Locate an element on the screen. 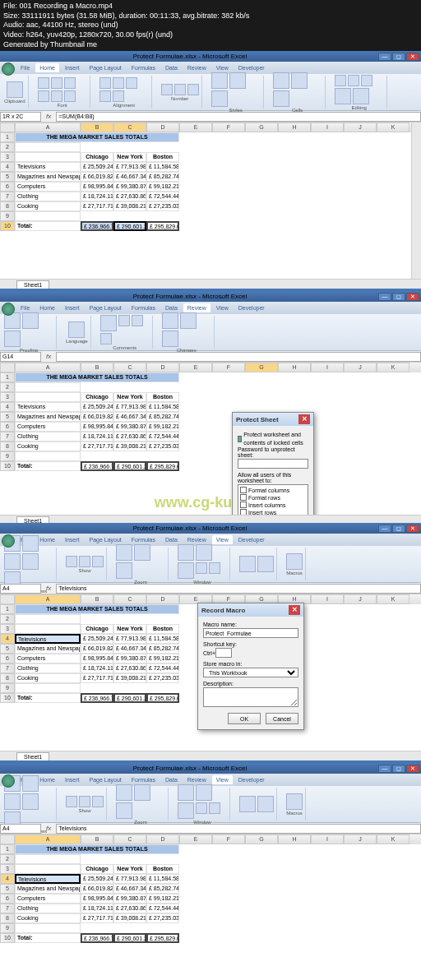 Image resolution: width=421 pixels, height=980 pixels. cell-total-n: £ 290,601.26 is located at coordinates (130, 938).